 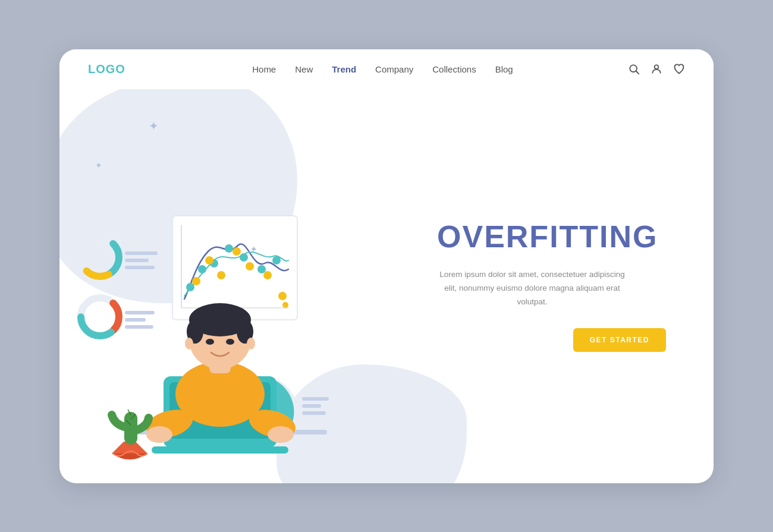 What do you see at coordinates (558, 237) in the screenshot?
I see `hero-title: OVERFITTING` at bounding box center [558, 237].